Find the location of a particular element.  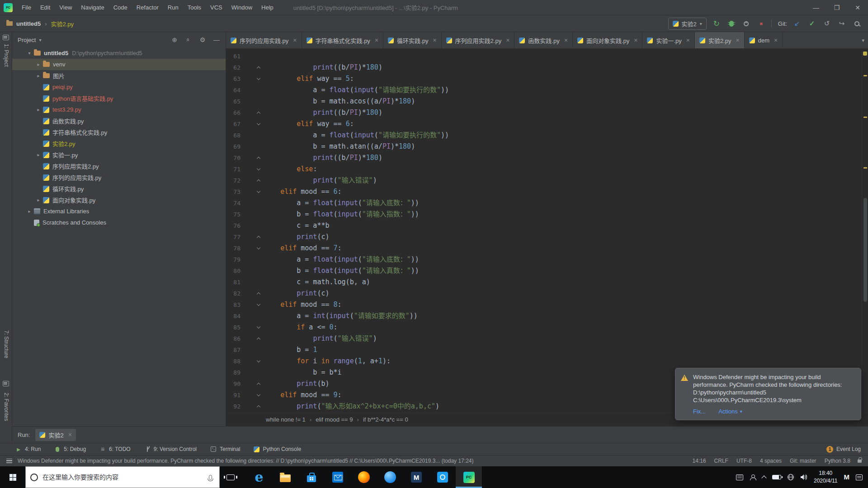

stripe-project-button: 1: Project is located at coordinates (6, 55).